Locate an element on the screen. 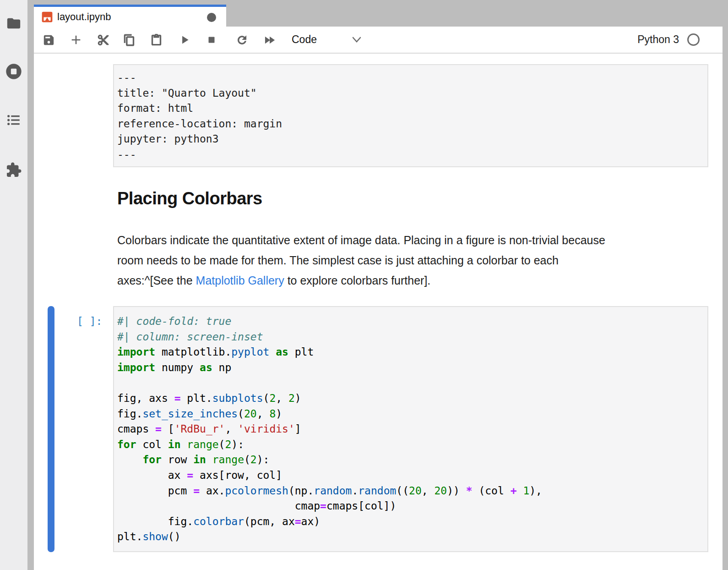 The height and width of the screenshot is (570, 728). input-prompt: [ ]: is located at coordinates (90, 322).